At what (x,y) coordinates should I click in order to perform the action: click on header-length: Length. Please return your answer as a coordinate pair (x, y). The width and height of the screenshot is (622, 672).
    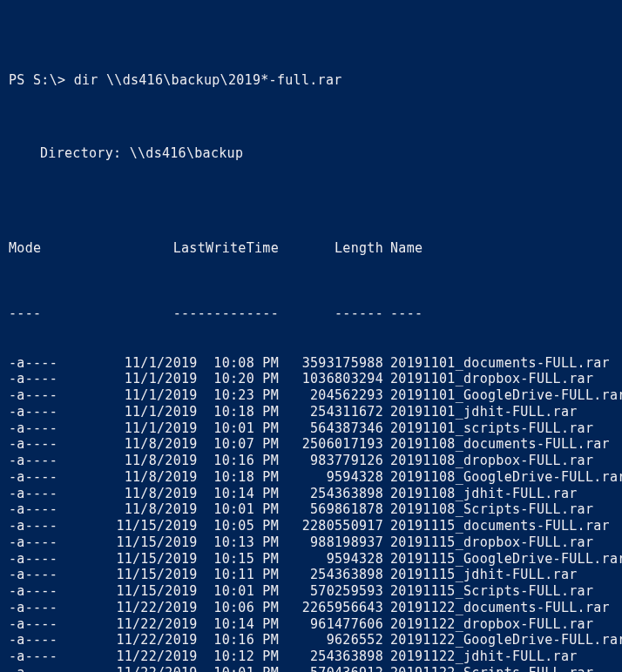
    Looking at the image, I should click on (331, 249).